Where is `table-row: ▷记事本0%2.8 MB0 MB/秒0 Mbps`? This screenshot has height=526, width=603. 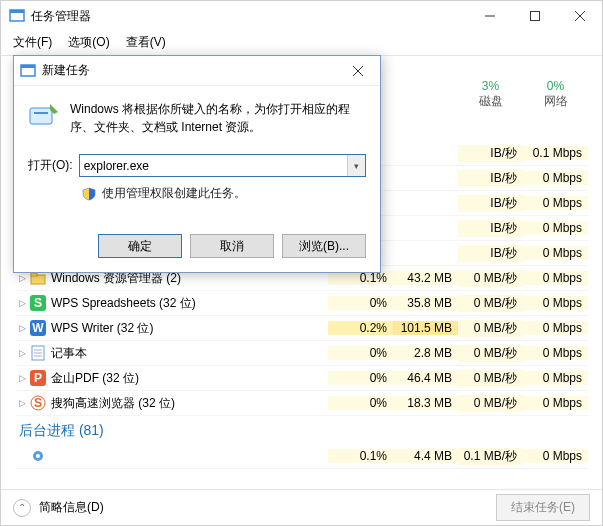 table-row: ▷记事本0%2.8 MB0 MB/秒0 Mbps is located at coordinates (302, 354).